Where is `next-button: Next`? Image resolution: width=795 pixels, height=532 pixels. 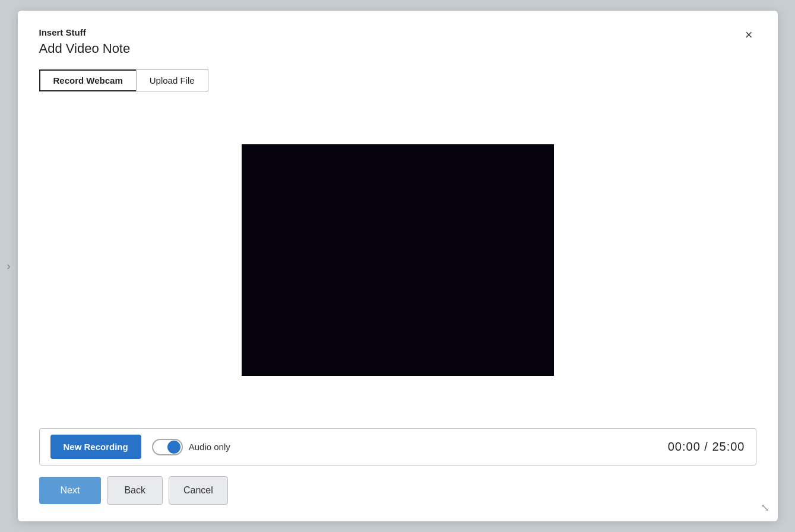
next-button: Next is located at coordinates (70, 490).